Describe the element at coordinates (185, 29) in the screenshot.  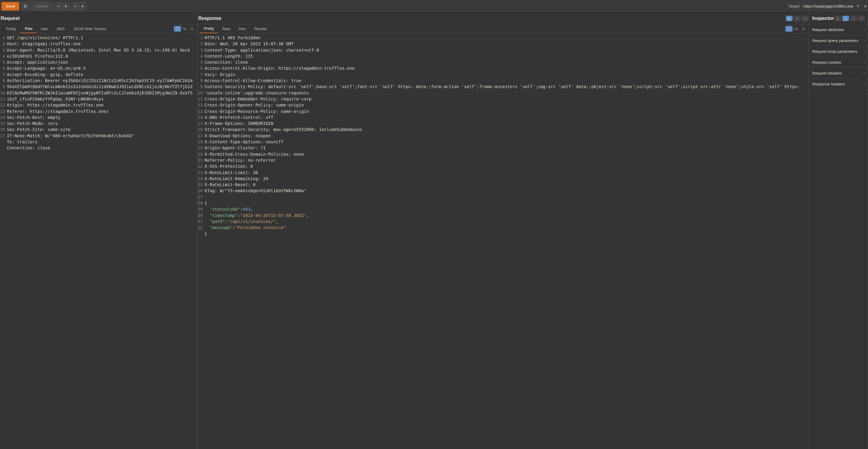
I see `newline-toggle: \n` at that location.